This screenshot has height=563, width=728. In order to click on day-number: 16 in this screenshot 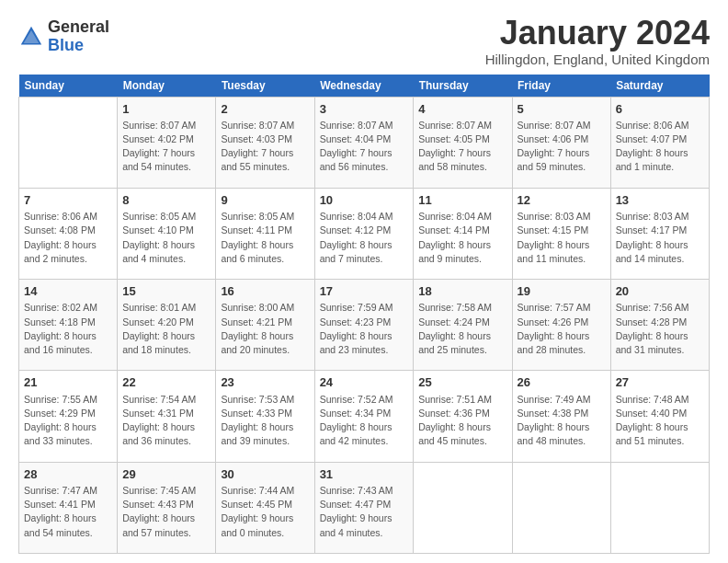, I will do `click(265, 292)`.